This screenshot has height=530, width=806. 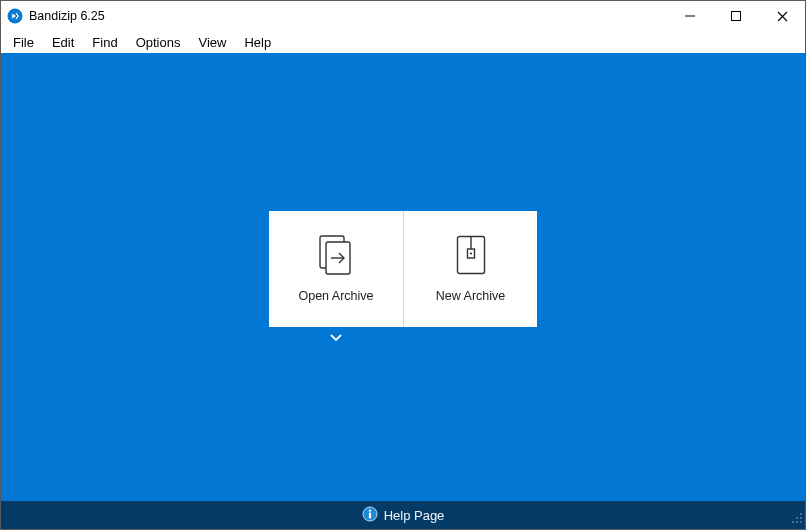 I want to click on menubar: File Edit Find Options View Help, so click(x=403, y=42).